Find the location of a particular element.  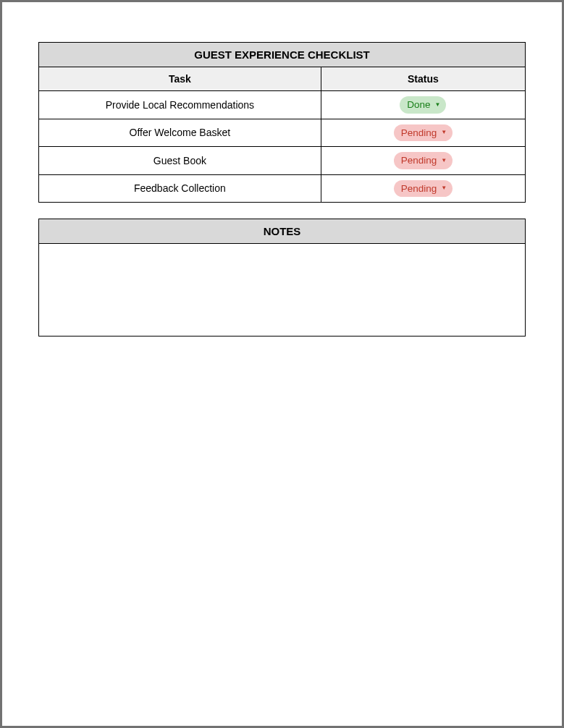

task-cell: Offer Welcome Basket is located at coordinates (180, 133).